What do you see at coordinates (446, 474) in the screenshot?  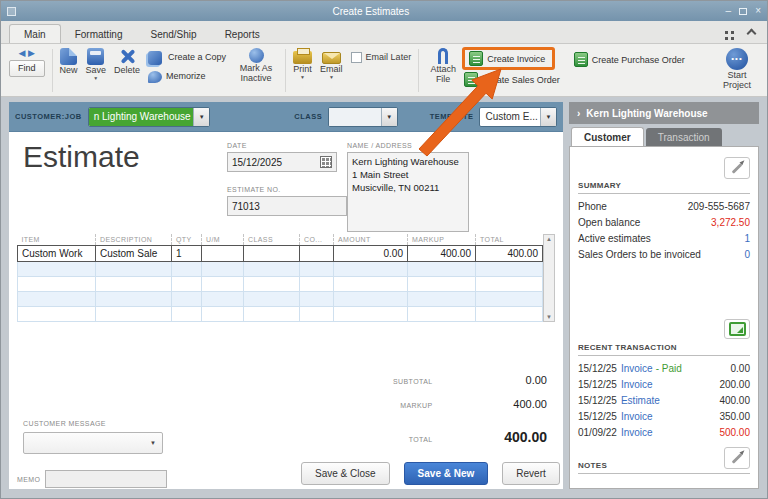 I see `save-new-button: Save & New` at bounding box center [446, 474].